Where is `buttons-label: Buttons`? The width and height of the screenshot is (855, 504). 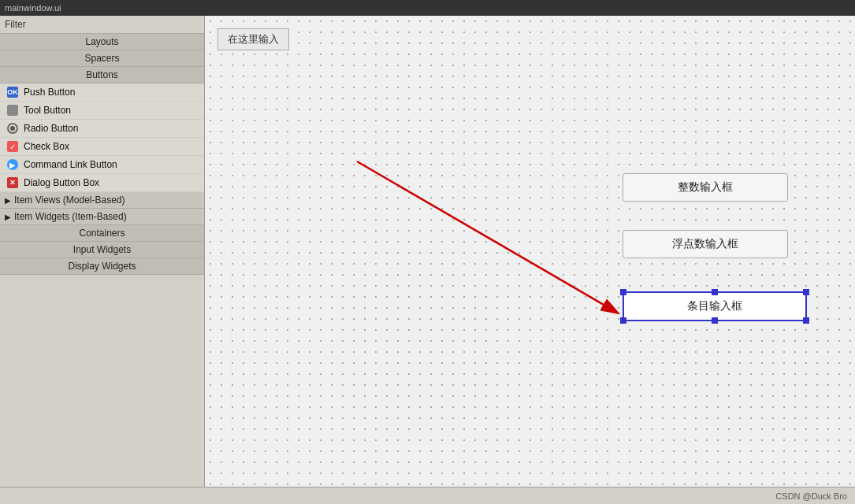 buttons-label: Buttons is located at coordinates (102, 75).